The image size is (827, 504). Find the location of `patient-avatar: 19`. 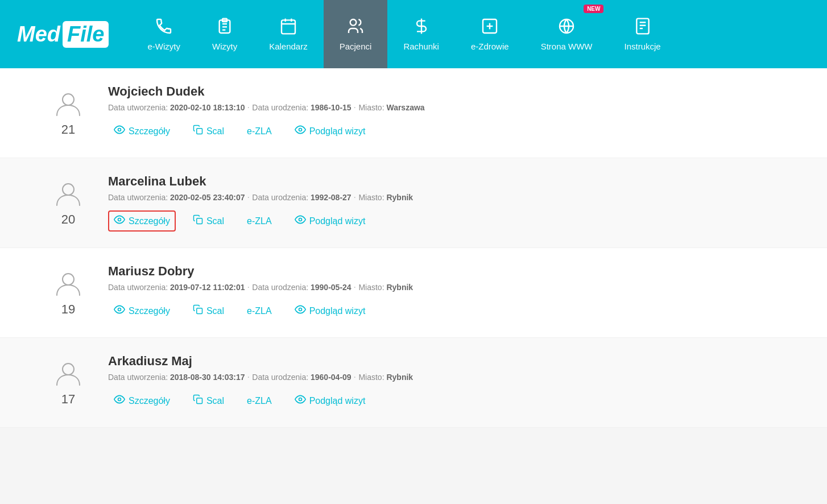

patient-avatar: 19 is located at coordinates (68, 293).